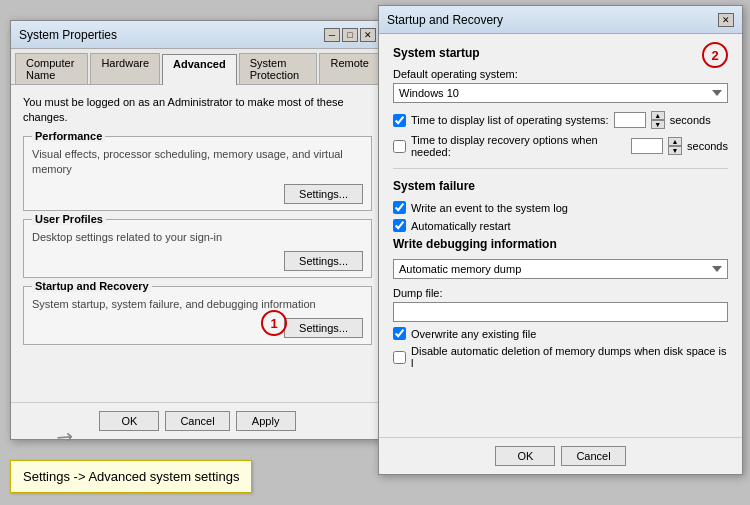  Describe the element at coordinates (726, 20) in the screenshot. I see `sr-window-controls: ✕` at that location.